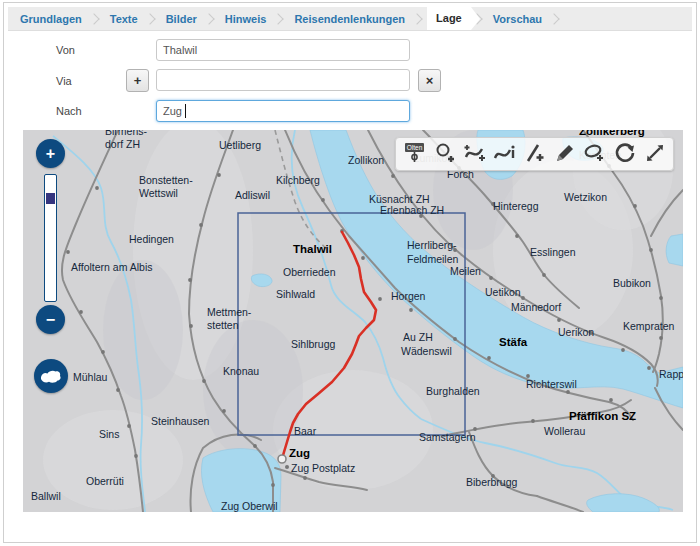 This screenshot has height=546, width=700. I want to click on map-place-label: Zug, so click(300, 453).